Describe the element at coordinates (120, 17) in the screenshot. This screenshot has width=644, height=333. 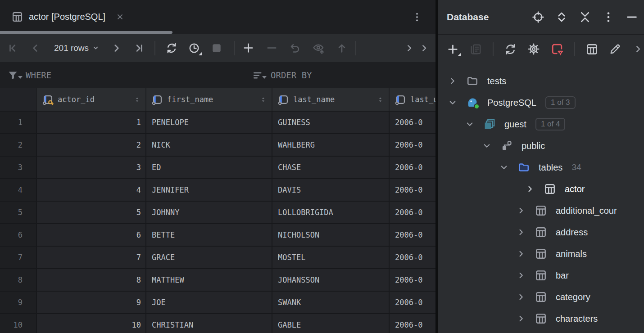
I see `close-icon` at that location.